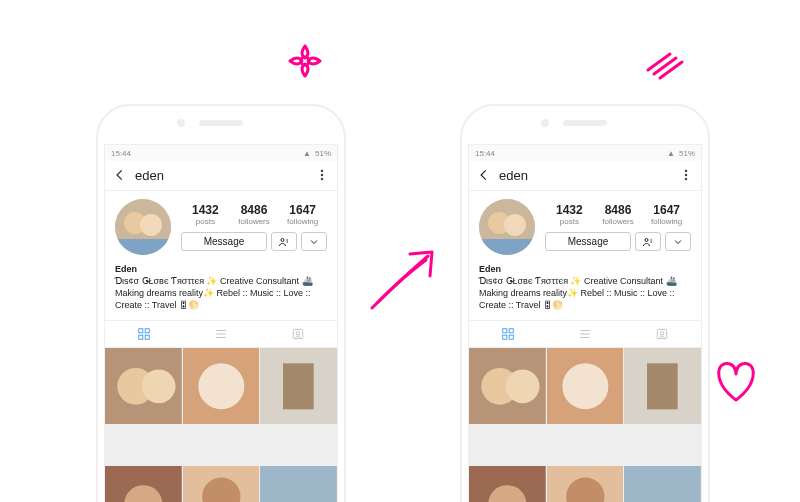  What do you see at coordinates (666, 214) in the screenshot?
I see `stat-following: 1647following` at bounding box center [666, 214].